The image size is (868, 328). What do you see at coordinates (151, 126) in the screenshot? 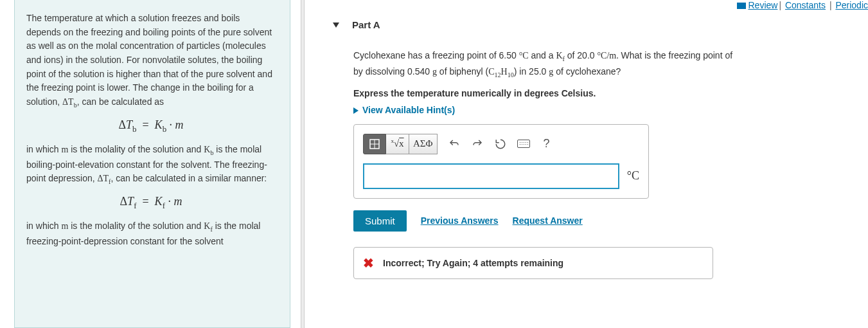
I see `equation-boiling: ΔTb = Kb · m` at bounding box center [151, 126].